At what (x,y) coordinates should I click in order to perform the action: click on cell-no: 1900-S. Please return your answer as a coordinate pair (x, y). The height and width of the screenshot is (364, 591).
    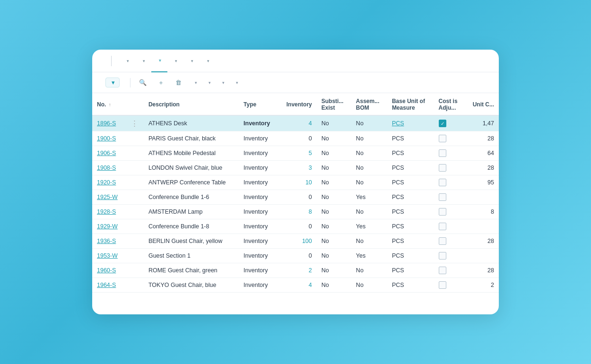
    Looking at the image, I should click on (109, 139).